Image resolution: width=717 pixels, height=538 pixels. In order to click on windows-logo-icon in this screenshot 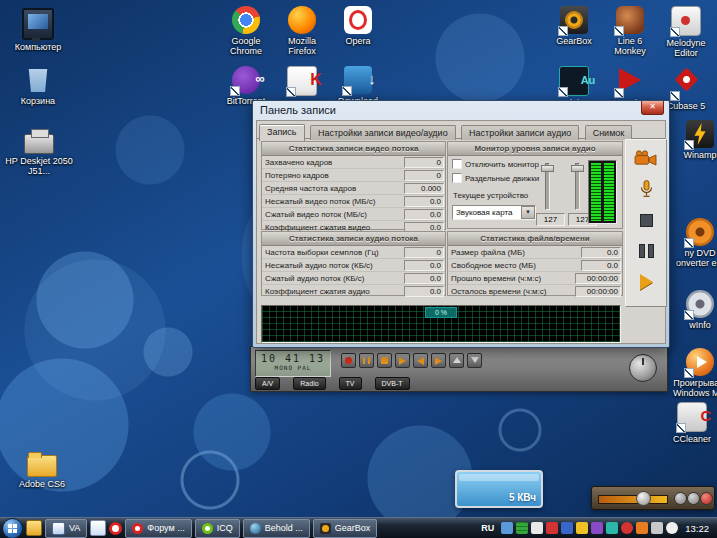, I will do `click(12, 528)`.